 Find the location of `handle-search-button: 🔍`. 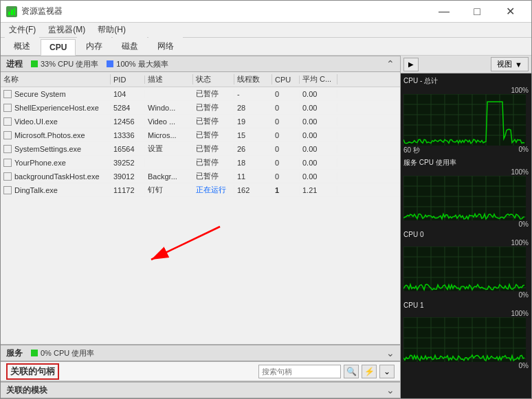

handle-search-button: 🔍 is located at coordinates (351, 372).